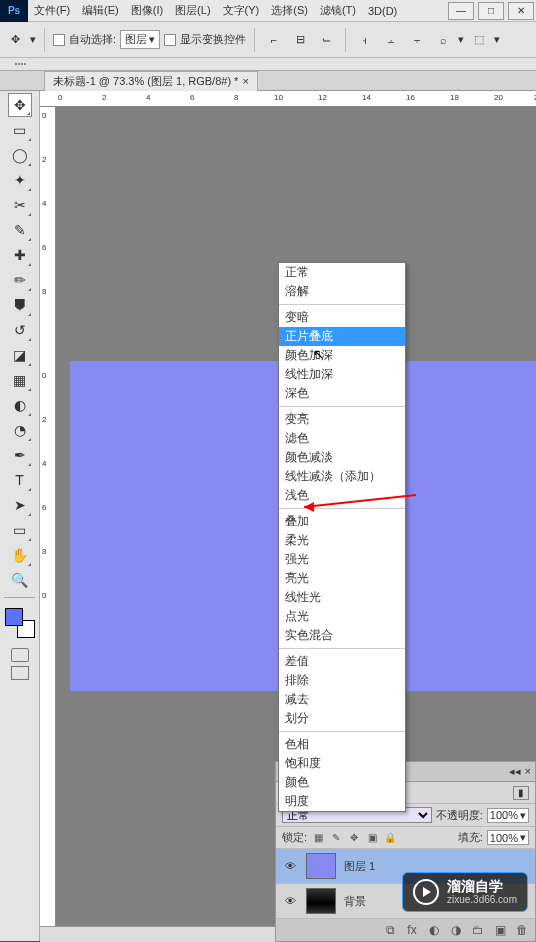 This screenshot has width=536, height=942. Describe the element at coordinates (342, 420) in the screenshot. I see `blend-mode-item: 变亮` at that location.